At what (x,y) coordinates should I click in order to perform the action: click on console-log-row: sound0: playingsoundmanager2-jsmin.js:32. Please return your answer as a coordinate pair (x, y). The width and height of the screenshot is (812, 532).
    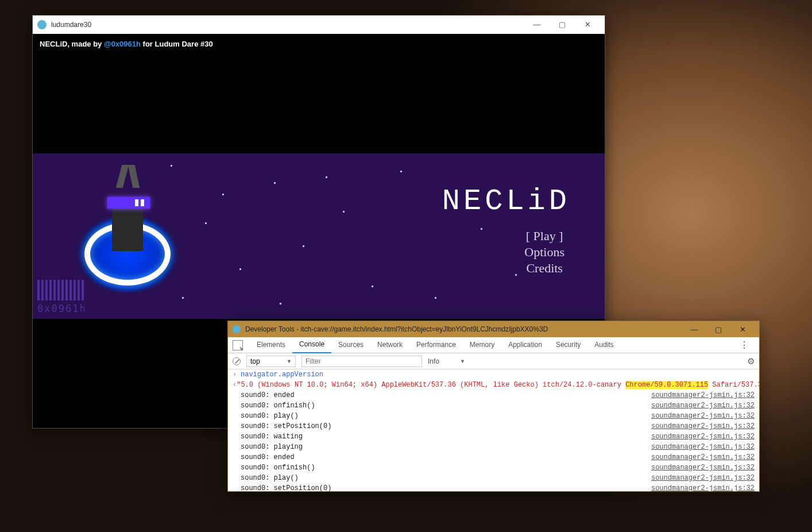
    Looking at the image, I should click on (494, 447).